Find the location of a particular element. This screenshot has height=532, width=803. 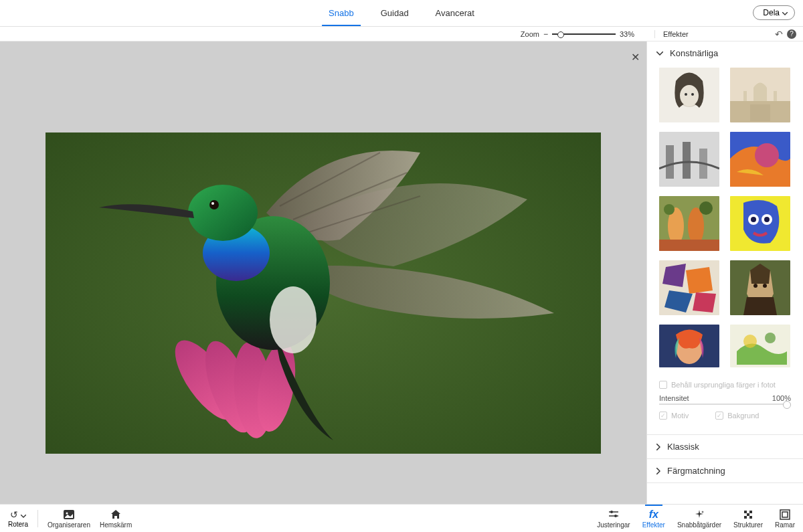

tab-label: Snabb is located at coordinates (341, 13).